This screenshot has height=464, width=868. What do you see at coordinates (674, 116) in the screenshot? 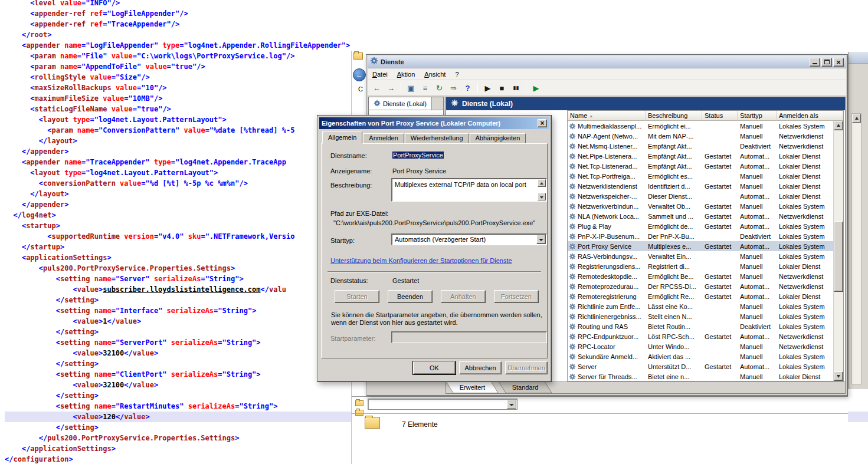
I see `column-header-beschreibung: Beschreibung` at bounding box center [674, 116].